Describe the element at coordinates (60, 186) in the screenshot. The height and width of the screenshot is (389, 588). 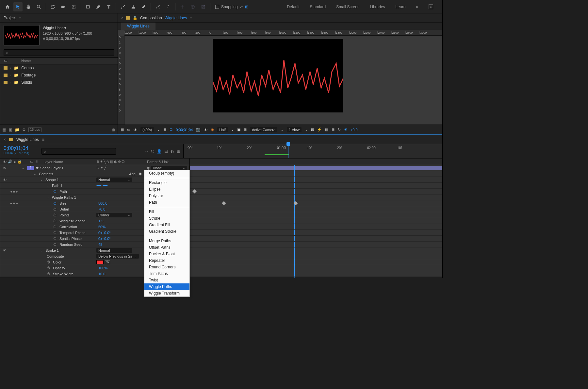
I see `property-label: ⌄Path 1` at that location.